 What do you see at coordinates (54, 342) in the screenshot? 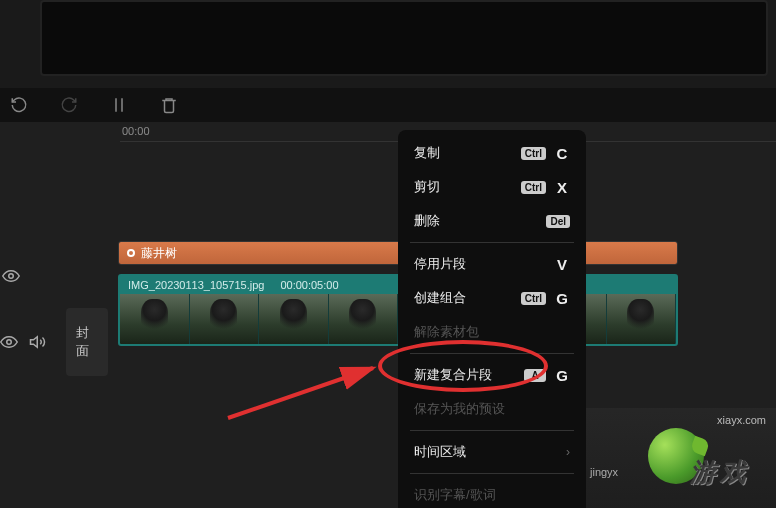
I see `video-track-controls: 封面` at bounding box center [54, 342].